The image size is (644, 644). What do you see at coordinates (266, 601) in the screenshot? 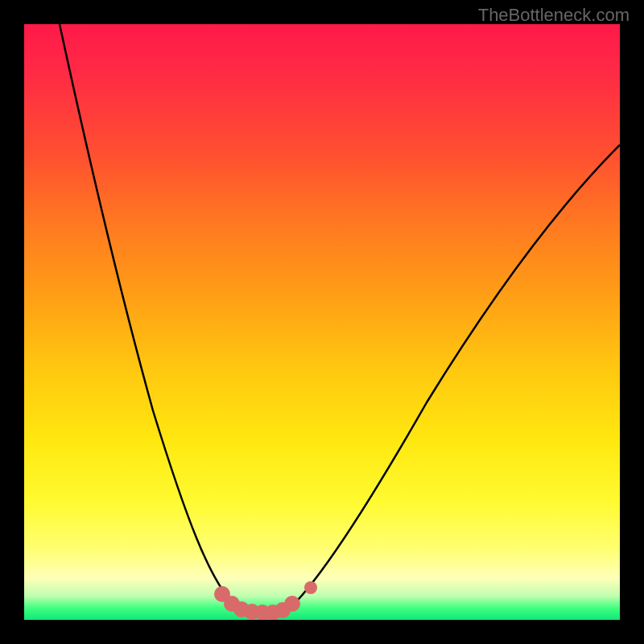
I see `bottom-marker-group` at bounding box center [266, 601].